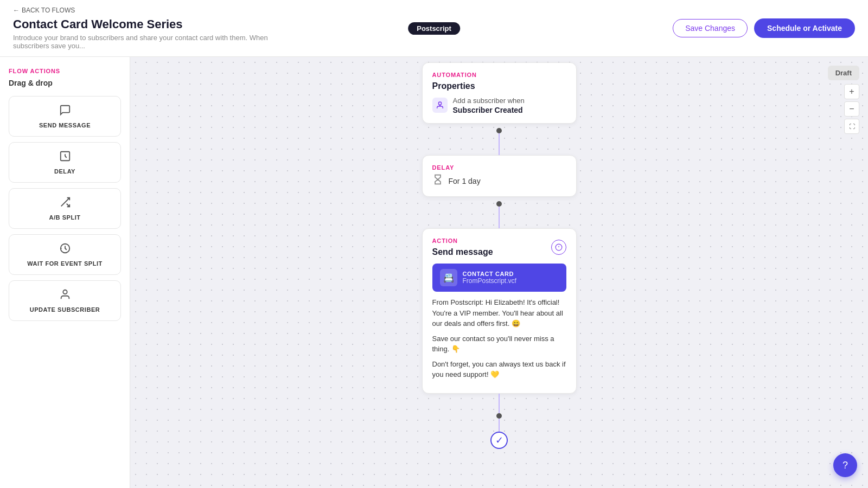 The image size is (868, 488). What do you see at coordinates (852, 109) in the screenshot?
I see `zoom-out-button: −` at bounding box center [852, 109].